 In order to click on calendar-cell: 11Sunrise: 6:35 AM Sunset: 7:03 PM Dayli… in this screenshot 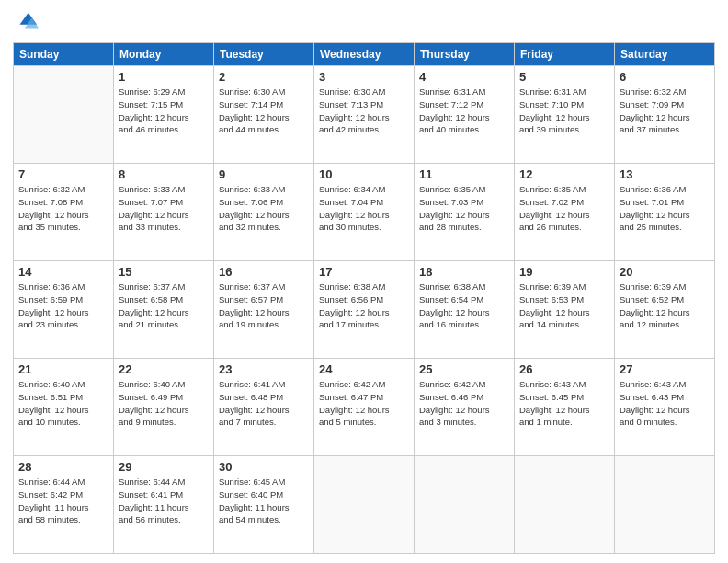, I will do `click(465, 213)`.